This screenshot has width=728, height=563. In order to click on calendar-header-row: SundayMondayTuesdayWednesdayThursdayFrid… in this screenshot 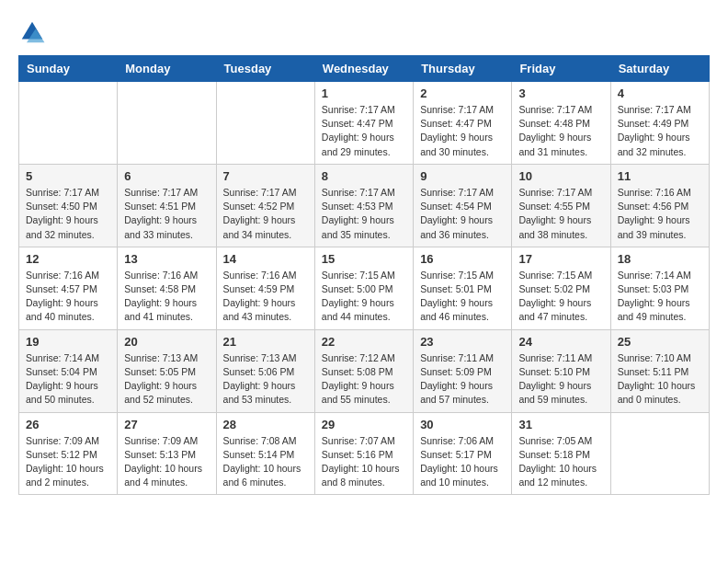, I will do `click(364, 69)`.